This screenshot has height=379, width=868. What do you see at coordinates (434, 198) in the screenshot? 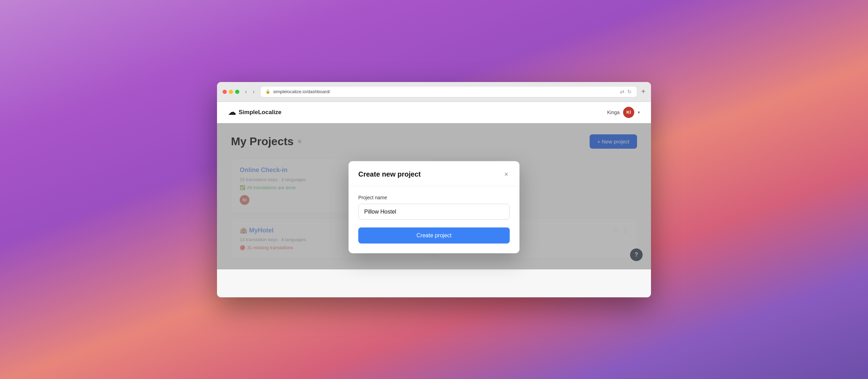
I see `project-name-label: Project name` at bounding box center [434, 198].